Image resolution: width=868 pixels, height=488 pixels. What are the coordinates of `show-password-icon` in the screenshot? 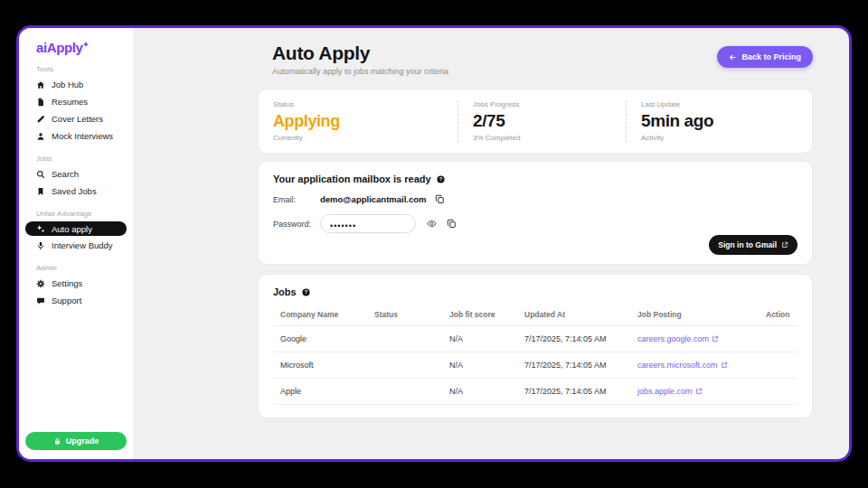 It's located at (432, 224).